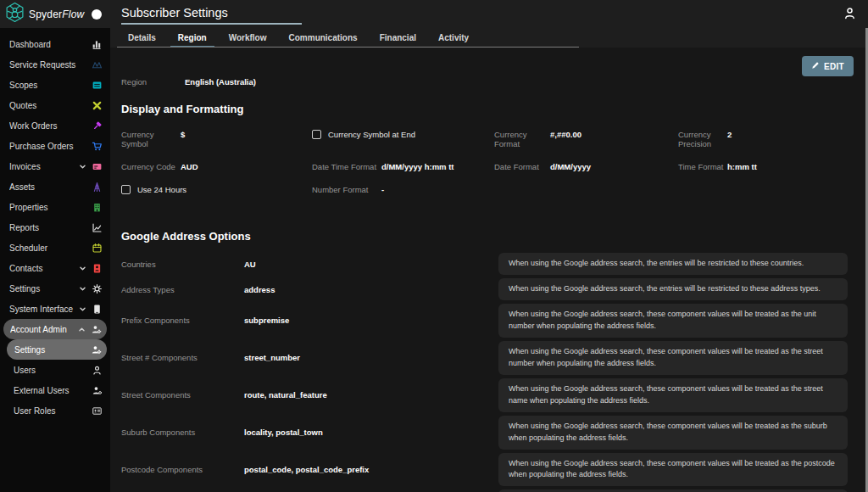 The image size is (868, 492). What do you see at coordinates (495, 433) in the screenshot?
I see `address-option-row: Suburb Components locality, postal_town …` at bounding box center [495, 433].